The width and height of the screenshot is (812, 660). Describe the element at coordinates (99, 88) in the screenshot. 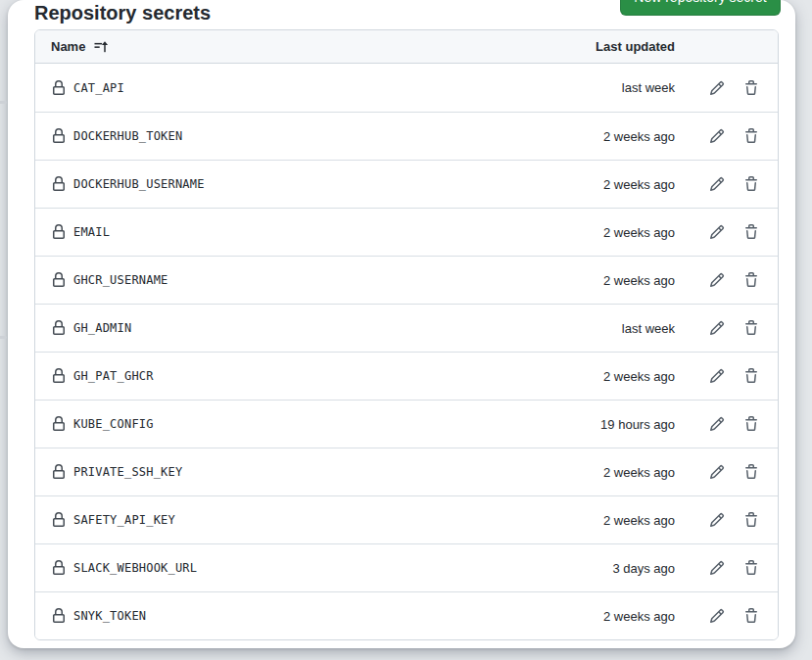

I see `secret-name: CAT_API` at that location.